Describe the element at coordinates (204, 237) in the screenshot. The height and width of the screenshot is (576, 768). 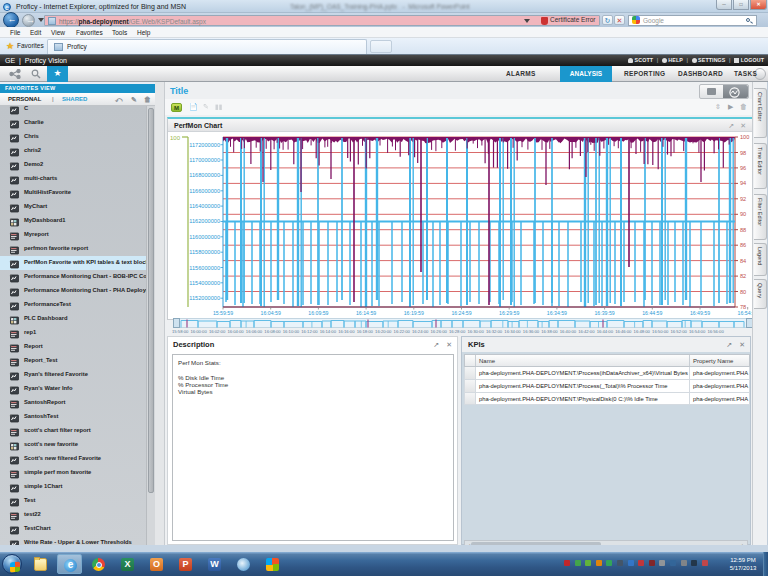
I see `svg-text: 1160000000` at that location.